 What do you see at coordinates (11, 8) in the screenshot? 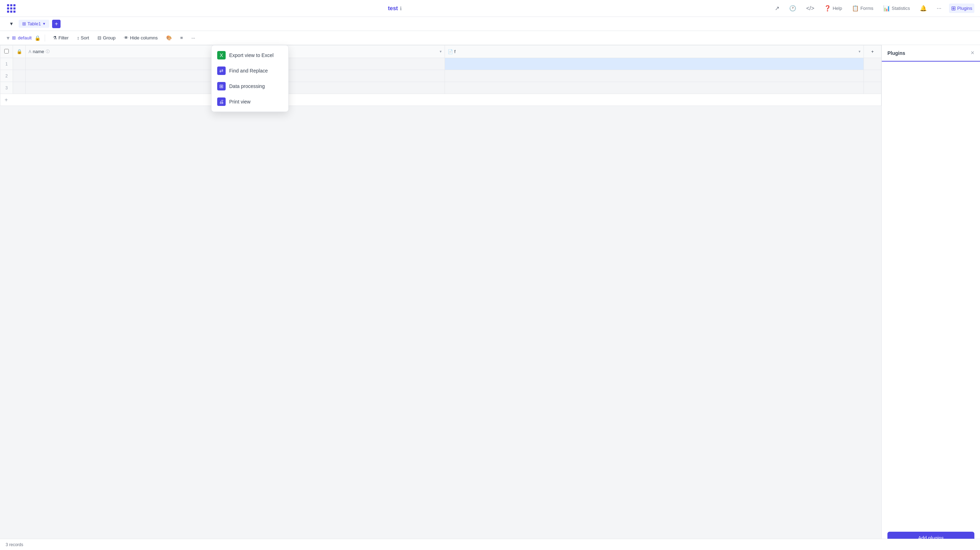
I see `app-icon` at bounding box center [11, 8].